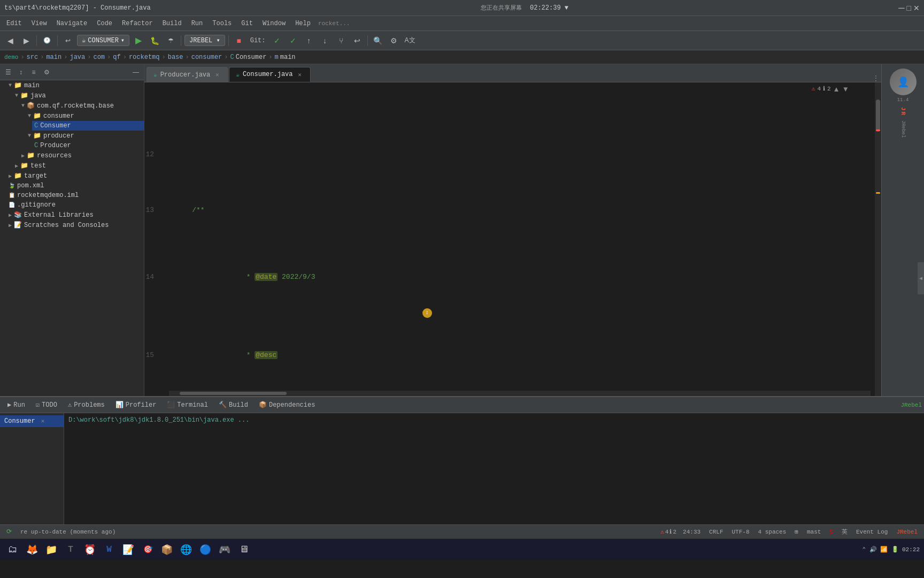  I want to click on taskbar-text: T, so click(71, 550).